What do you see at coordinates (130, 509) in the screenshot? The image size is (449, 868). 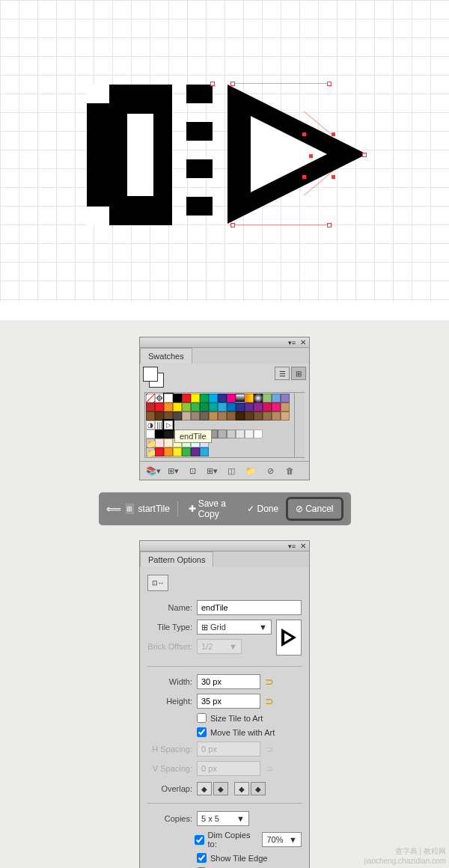 I see `preset-icon: ⊞` at bounding box center [130, 509].